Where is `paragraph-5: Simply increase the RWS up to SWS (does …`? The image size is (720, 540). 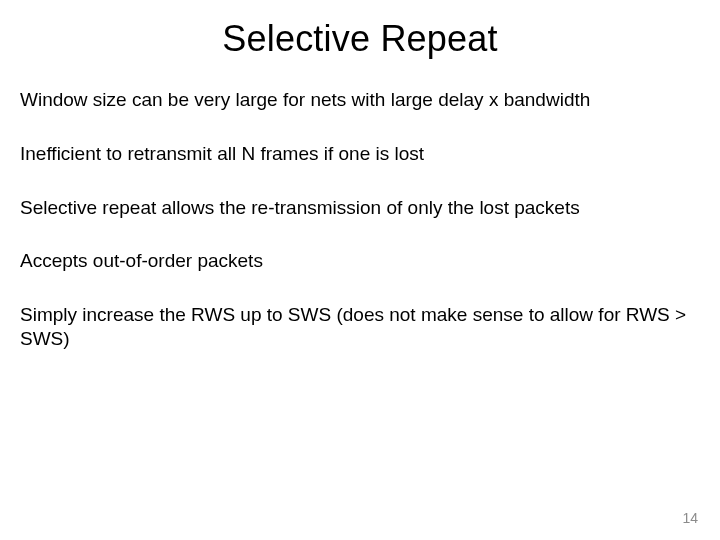
paragraph-5: Simply increase the RWS up to SWS (does … is located at coordinates (360, 327).